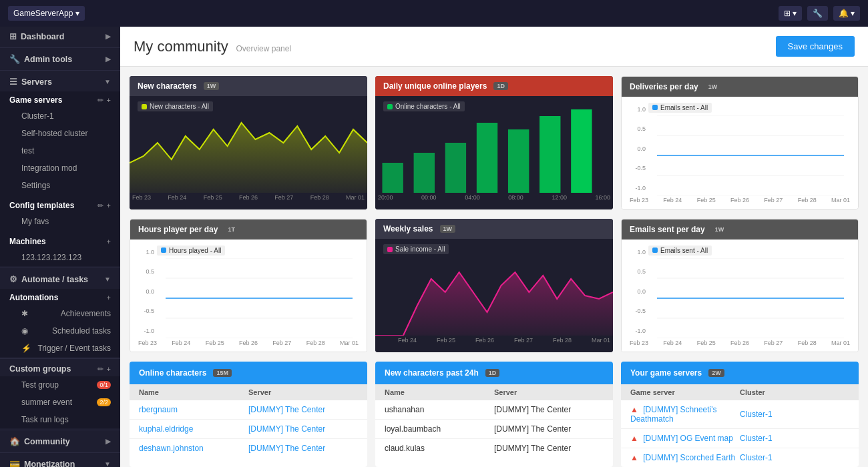  I want to click on table-row: kuphal.eldridge [DUMMY] The Center, so click(248, 430).